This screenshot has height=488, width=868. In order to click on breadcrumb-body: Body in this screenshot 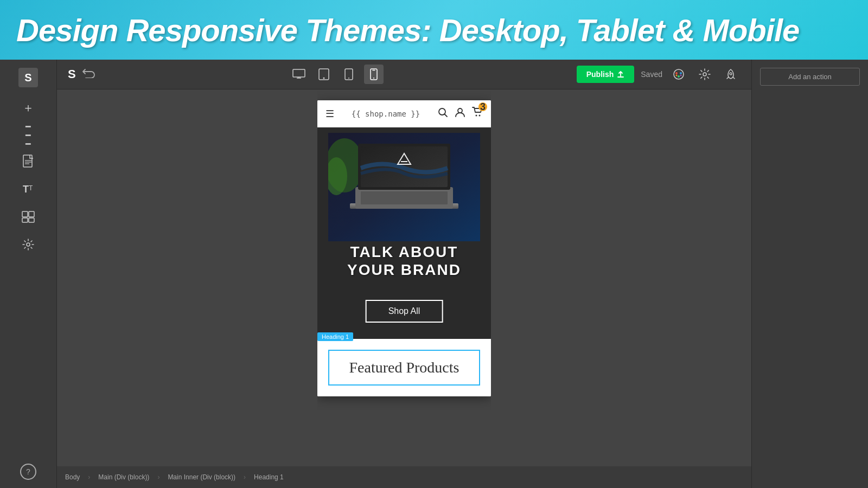, I will do `click(73, 477)`.